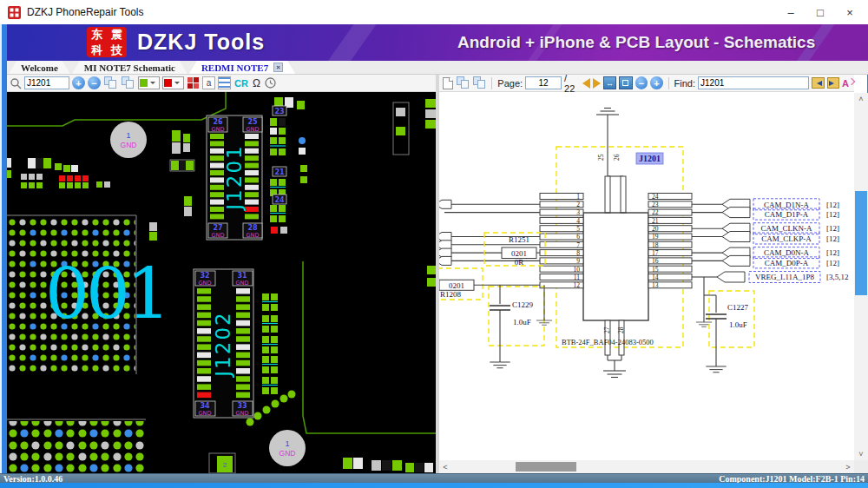 The width and height of the screenshot is (868, 488). Describe the element at coordinates (861, 454) in the screenshot. I see `scroll-down-icon: ˅` at that location.